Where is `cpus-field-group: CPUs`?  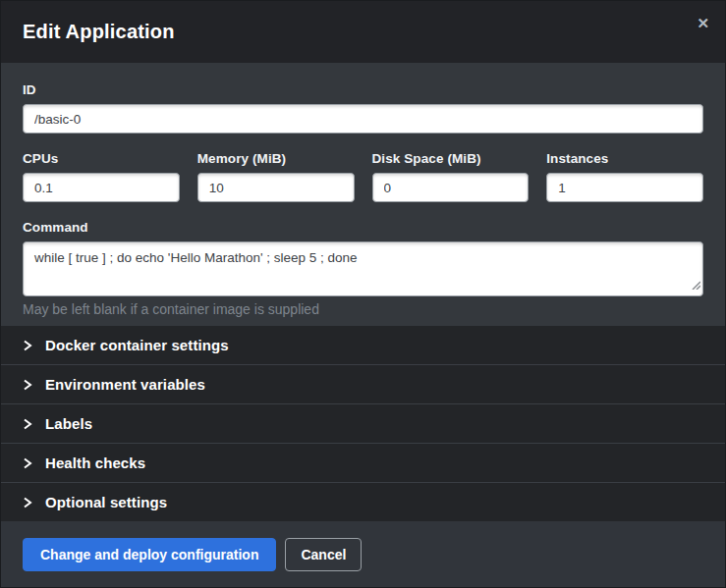 cpus-field-group: CPUs is located at coordinates (101, 177).